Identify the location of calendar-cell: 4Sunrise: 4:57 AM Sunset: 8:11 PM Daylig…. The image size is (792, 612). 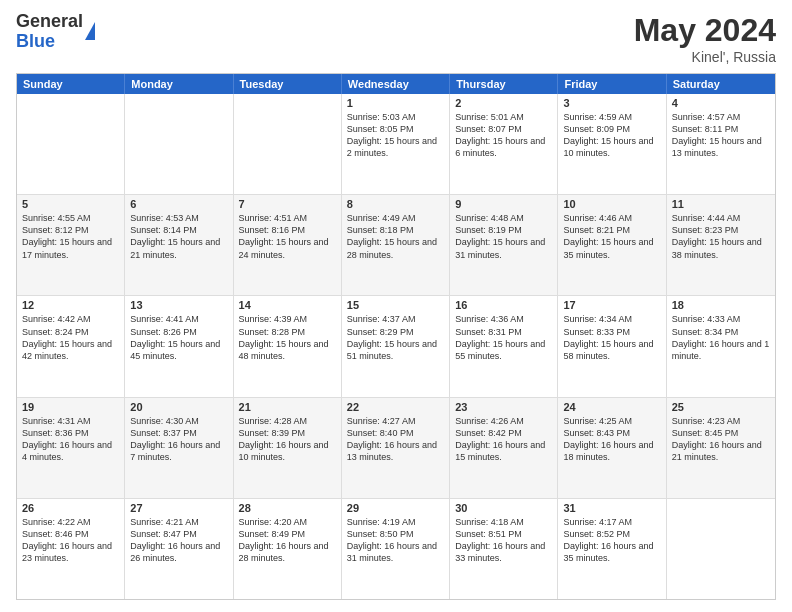
(721, 144).